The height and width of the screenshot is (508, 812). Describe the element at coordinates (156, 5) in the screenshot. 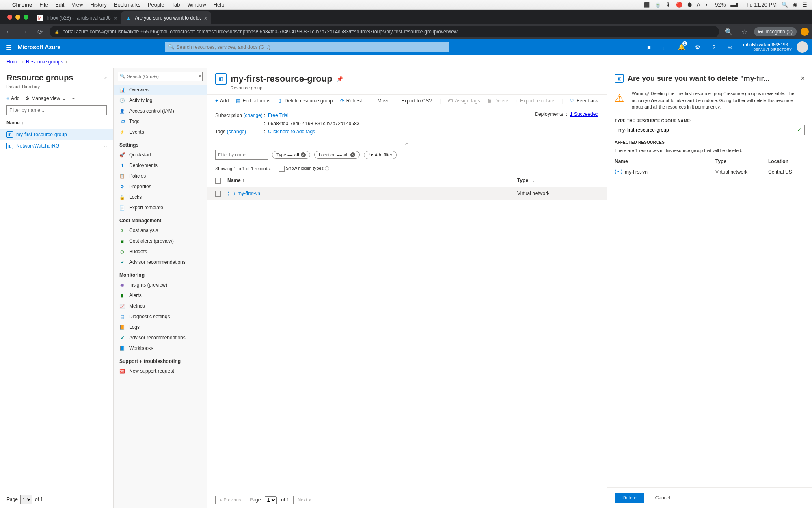

I see `menu-people: People` at that location.